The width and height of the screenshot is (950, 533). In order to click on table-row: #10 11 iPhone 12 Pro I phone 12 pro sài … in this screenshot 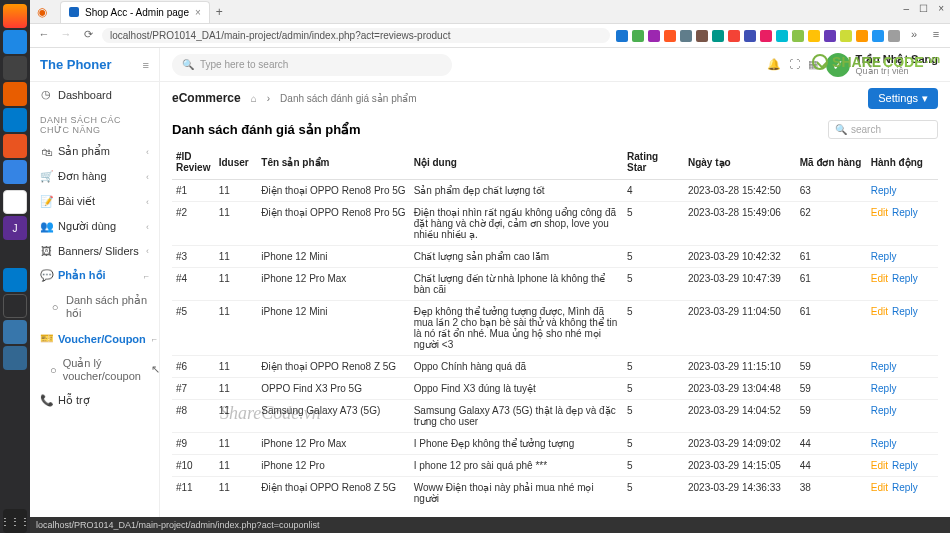, I will do `click(555, 466)`.